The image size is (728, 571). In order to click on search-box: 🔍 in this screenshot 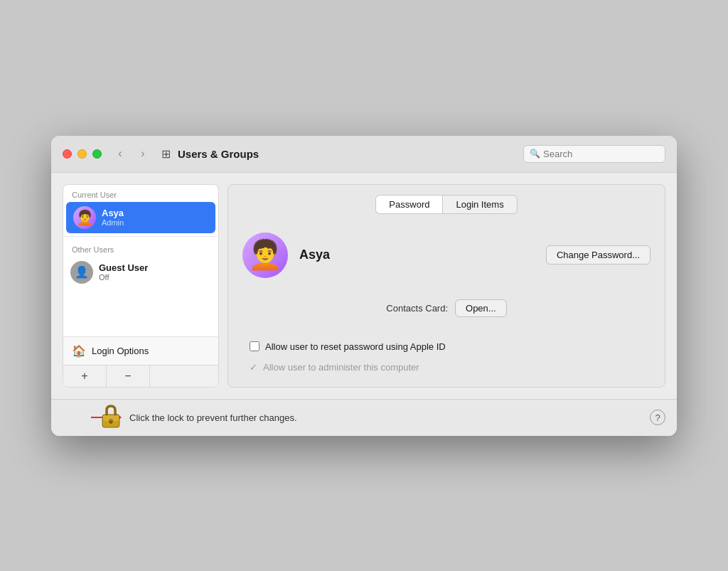, I will do `click(594, 154)`.